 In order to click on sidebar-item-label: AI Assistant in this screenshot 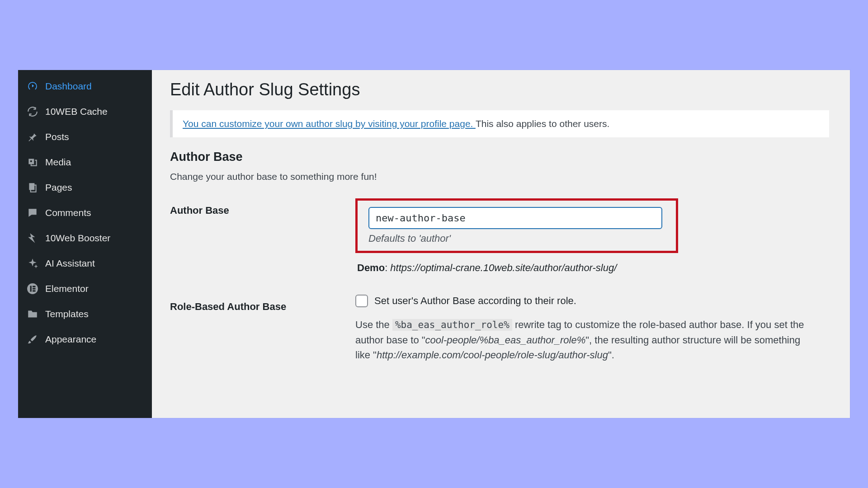, I will do `click(70, 263)`.